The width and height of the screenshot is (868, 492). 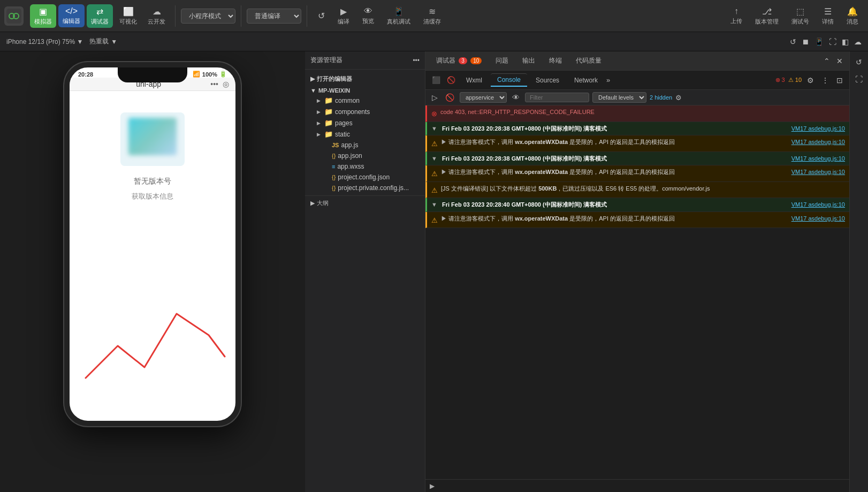 I want to click on mode-select: 小程序模式 插件模式, so click(x=208, y=16).